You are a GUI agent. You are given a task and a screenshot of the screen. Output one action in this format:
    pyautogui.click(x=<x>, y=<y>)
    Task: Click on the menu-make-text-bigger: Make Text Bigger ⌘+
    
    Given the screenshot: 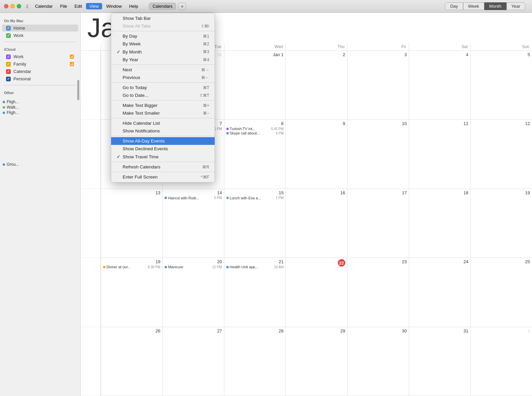 What is the action you would take?
    pyautogui.click(x=163, y=106)
    